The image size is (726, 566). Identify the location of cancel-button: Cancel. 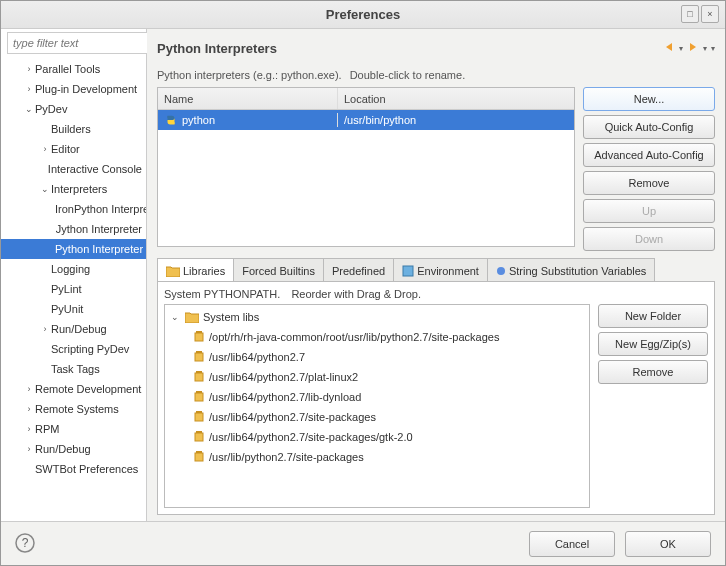
(572, 544).